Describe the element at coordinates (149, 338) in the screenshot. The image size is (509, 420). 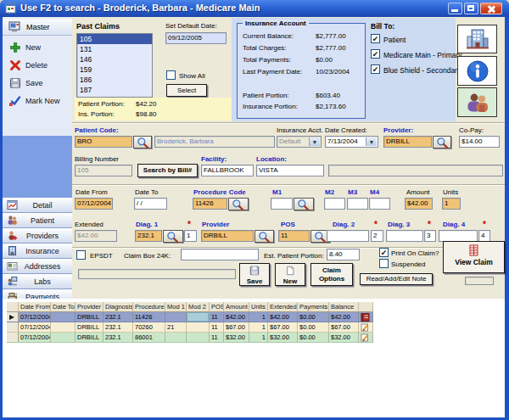
I see `grid-cell: 86001` at that location.